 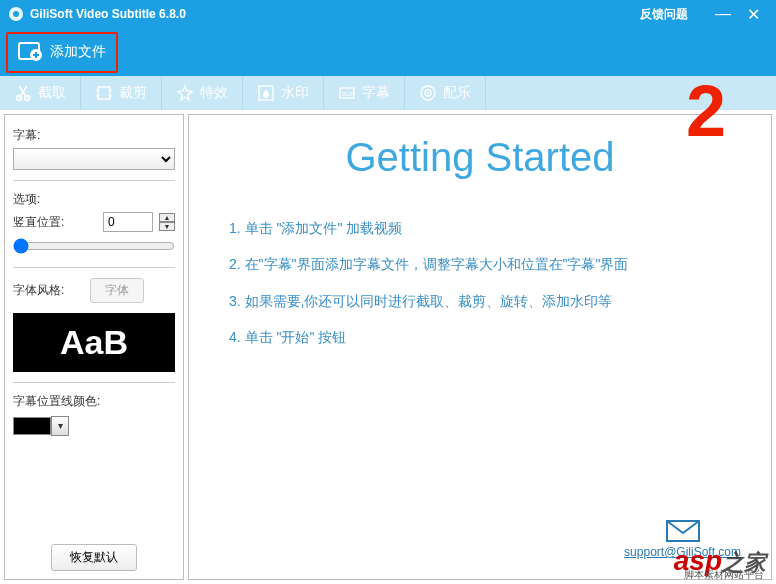 What do you see at coordinates (23, 93) in the screenshot?
I see `scissors-icon` at bounding box center [23, 93].